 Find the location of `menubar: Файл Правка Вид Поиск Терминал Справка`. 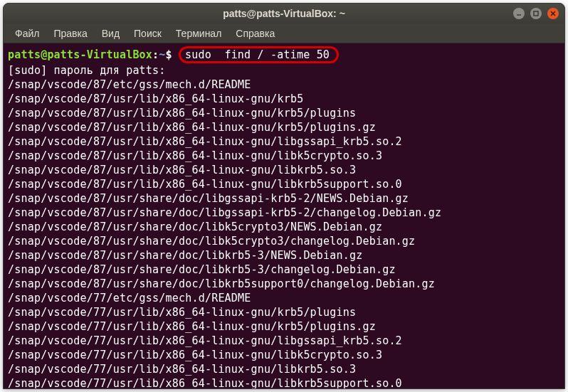

menubar: Файл Правка Вид Поиск Терминал Справка is located at coordinates (284, 33).